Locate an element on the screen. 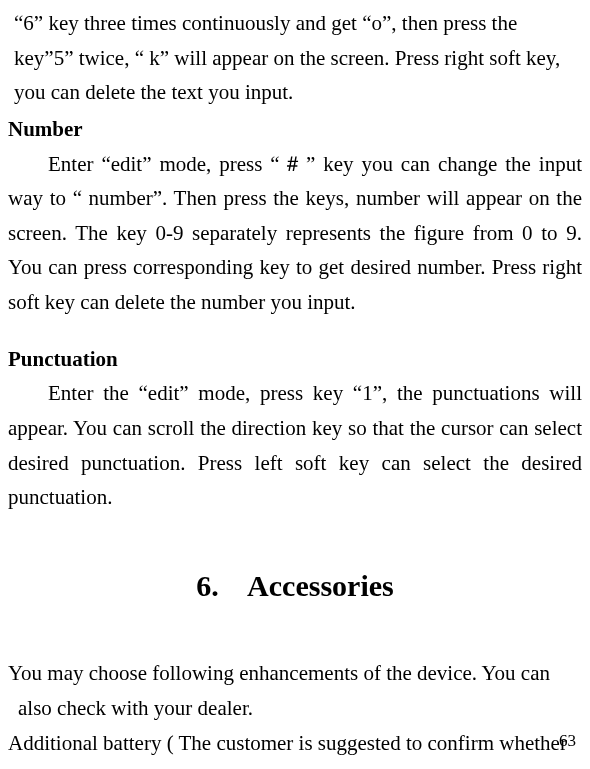 This screenshot has height=769, width=590. accessories-line3: Additional battery ( The customer is sug… is located at coordinates (295, 744).